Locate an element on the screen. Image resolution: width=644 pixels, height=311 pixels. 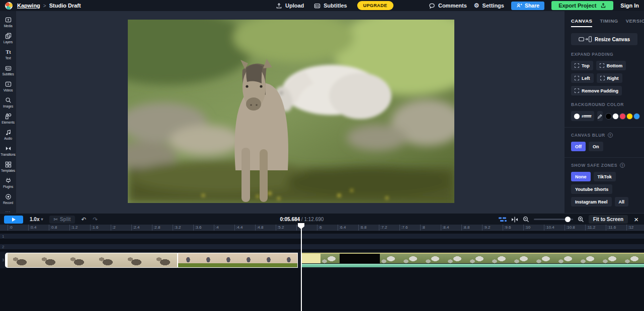
comment-bubble-icon is located at coordinates (432, 6).